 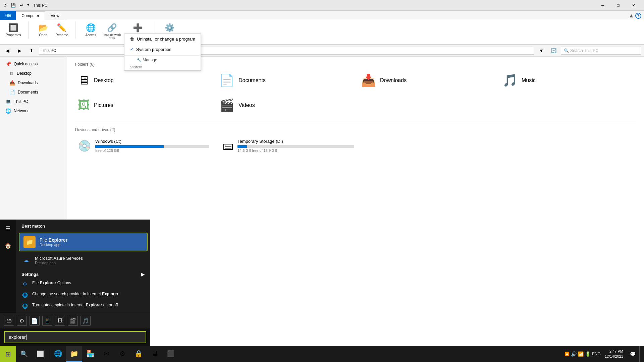 I want to click on start-button: ⊞, so click(x=8, y=354).